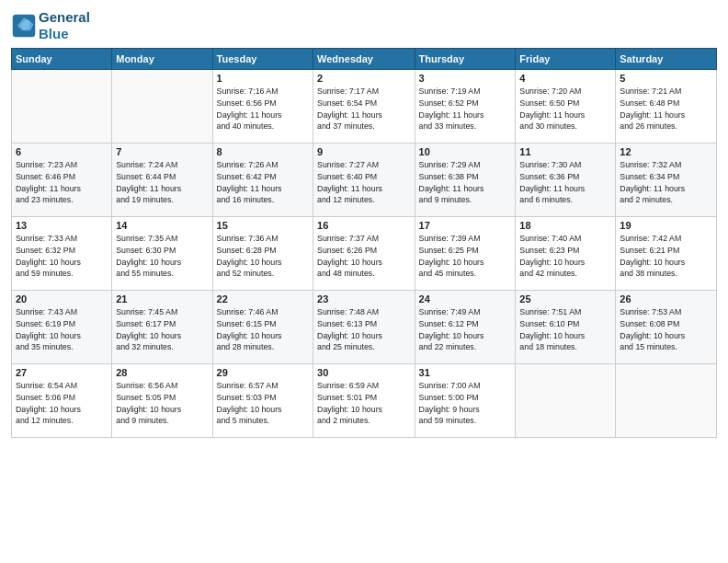 The height and width of the screenshot is (563, 728). Describe the element at coordinates (364, 182) in the screenshot. I see `day-info: Sunrise: 7:27 AM Sunset: 6:40 PM Dayligh…` at that location.